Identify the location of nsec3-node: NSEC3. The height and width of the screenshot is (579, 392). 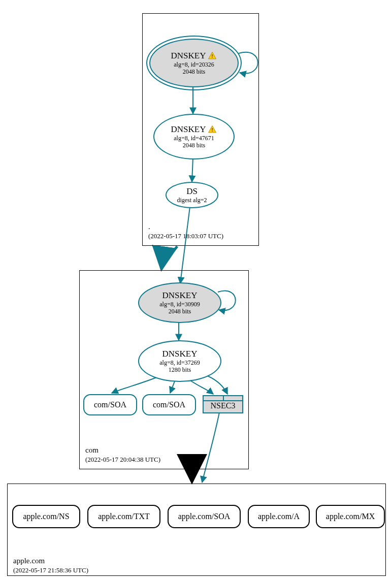
(223, 404).